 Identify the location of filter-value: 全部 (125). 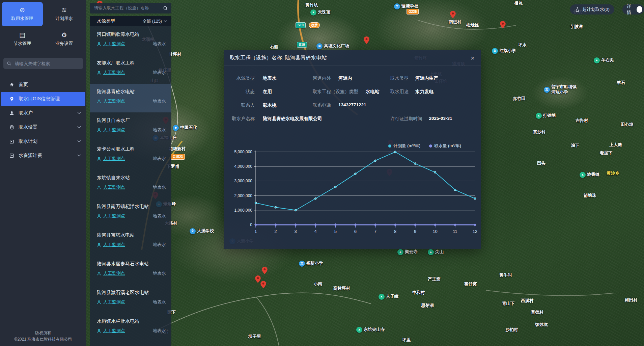
(152, 22).